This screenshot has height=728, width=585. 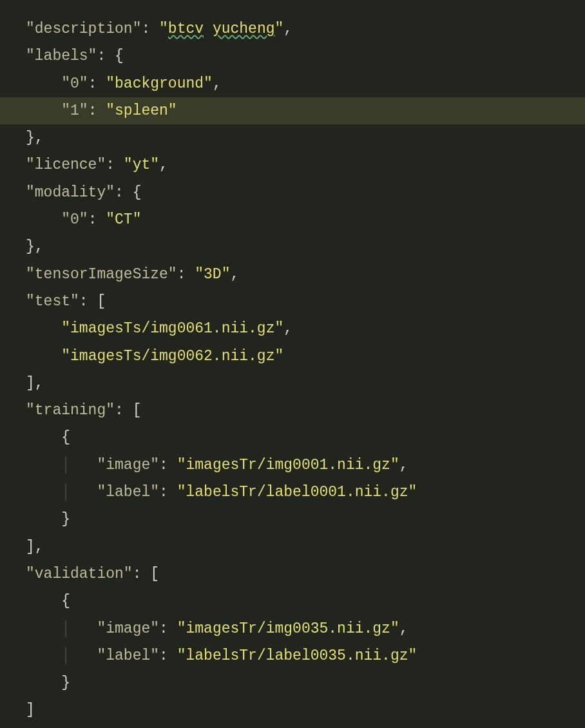 I want to click on code-line: "tensorImageSize": "3D",, so click(x=292, y=274).